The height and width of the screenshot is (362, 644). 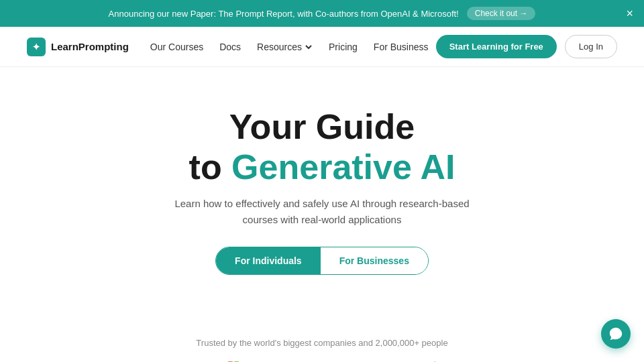 I want to click on company-logos-row: G Google Microsoft ♪ TikTok BCG ◆ ⬡ Drop…, so click(x=322, y=361).